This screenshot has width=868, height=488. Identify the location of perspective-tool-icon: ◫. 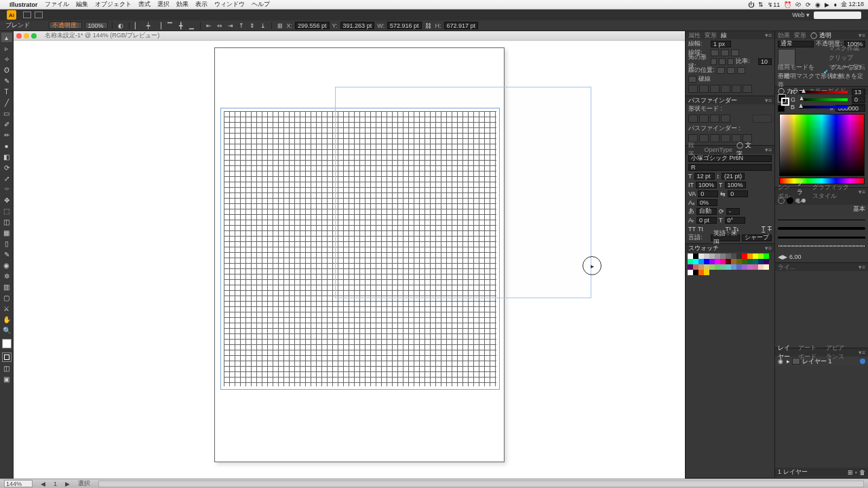
(7, 222).